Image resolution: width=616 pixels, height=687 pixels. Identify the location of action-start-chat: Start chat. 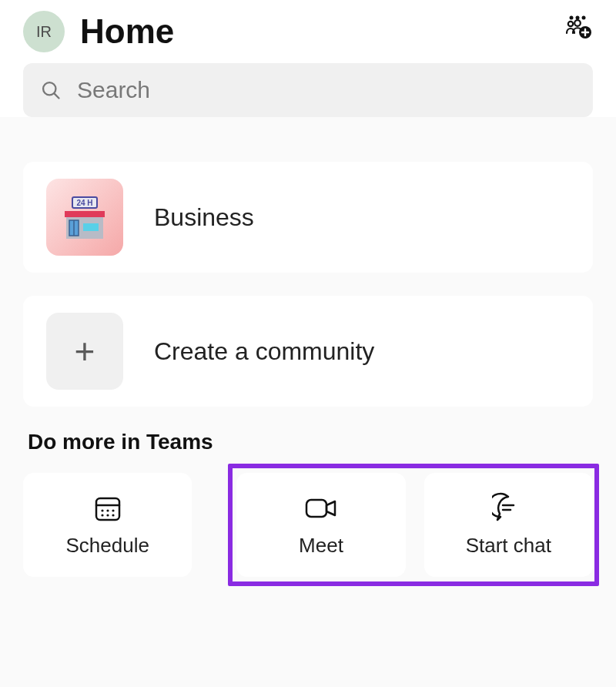
(508, 525).